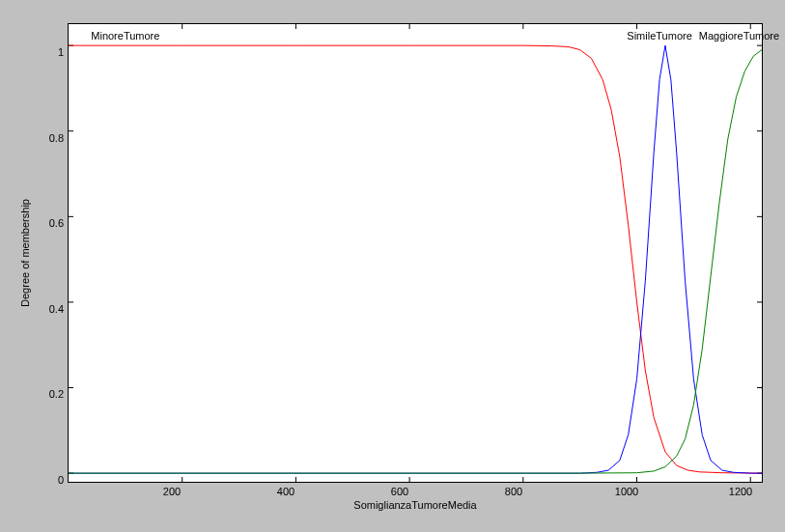  I want to click on xtick-400: 400, so click(286, 491).